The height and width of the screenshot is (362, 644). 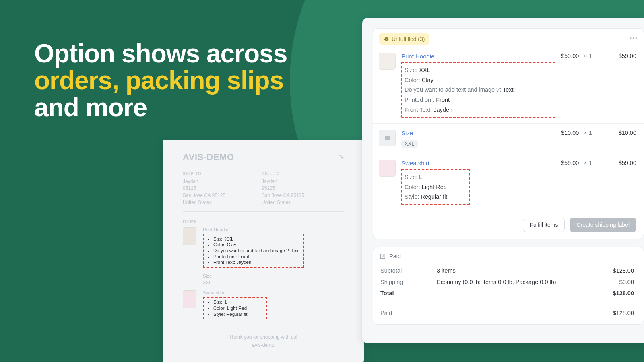 I want to click on hero-line-1: Option shows across, so click(x=161, y=53).